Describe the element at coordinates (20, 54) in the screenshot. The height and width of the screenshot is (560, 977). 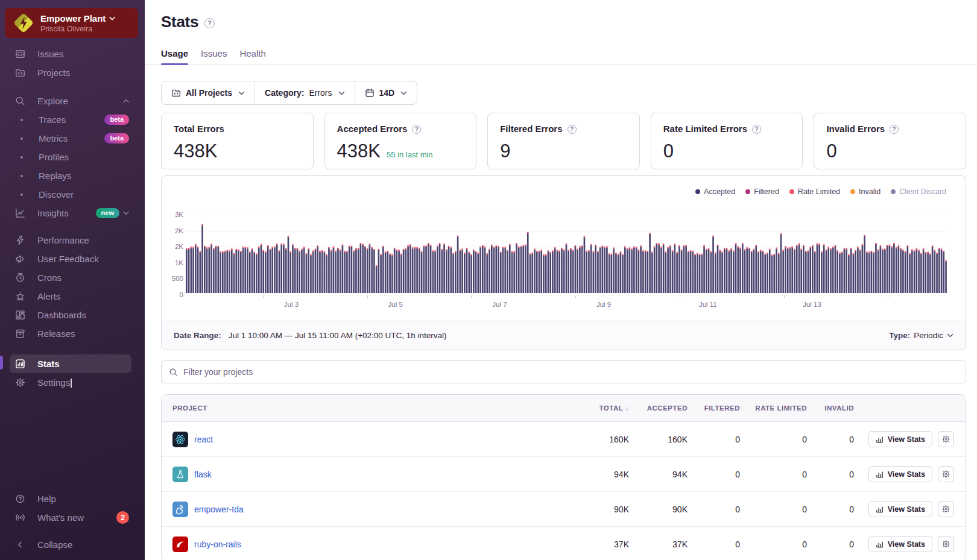
I see `issues-icon` at that location.